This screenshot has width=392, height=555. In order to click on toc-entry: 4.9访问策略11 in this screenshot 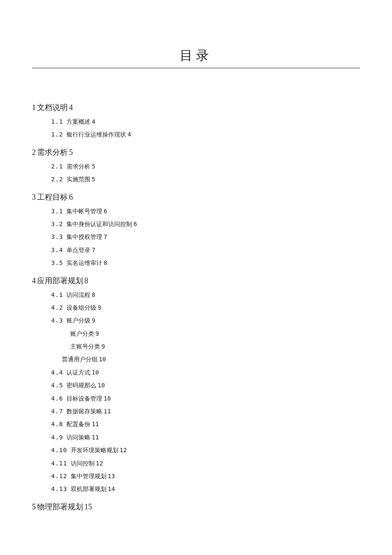, I will do `click(196, 437)`.